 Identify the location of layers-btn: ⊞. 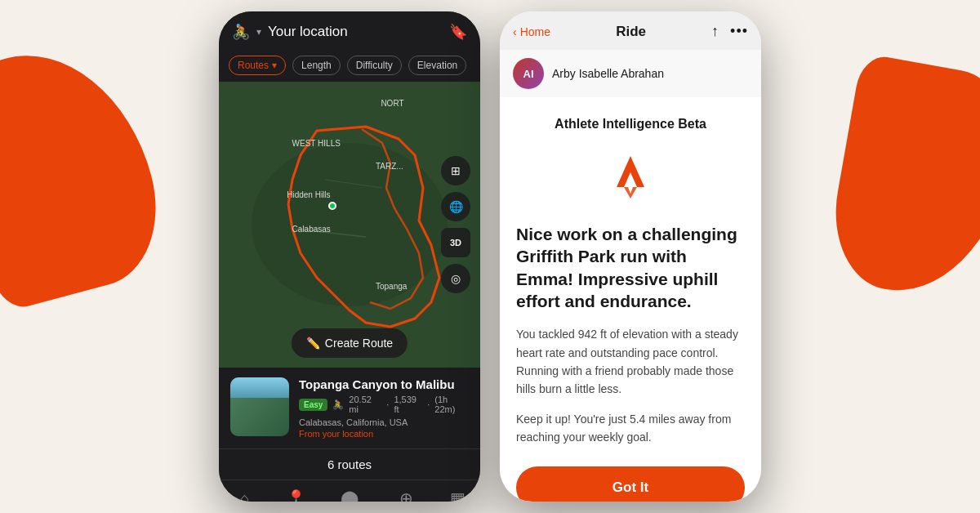
(456, 171).